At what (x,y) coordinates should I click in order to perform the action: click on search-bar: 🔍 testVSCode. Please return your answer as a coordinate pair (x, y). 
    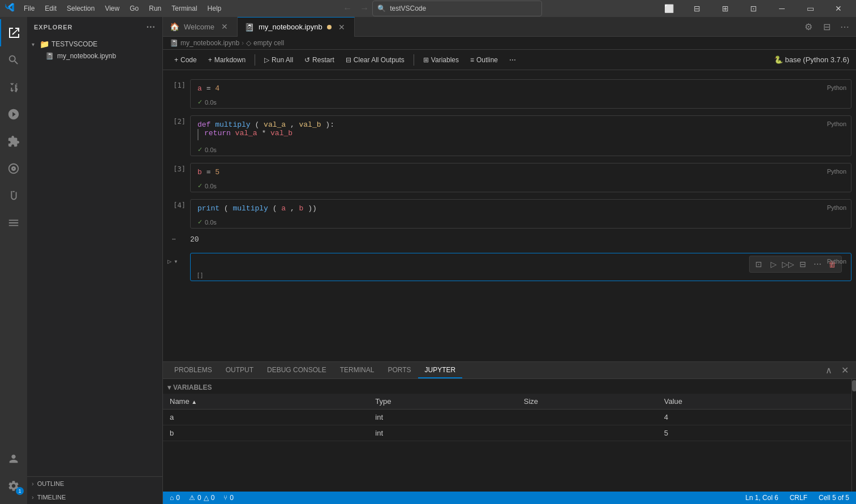
    Looking at the image, I should click on (457, 8).